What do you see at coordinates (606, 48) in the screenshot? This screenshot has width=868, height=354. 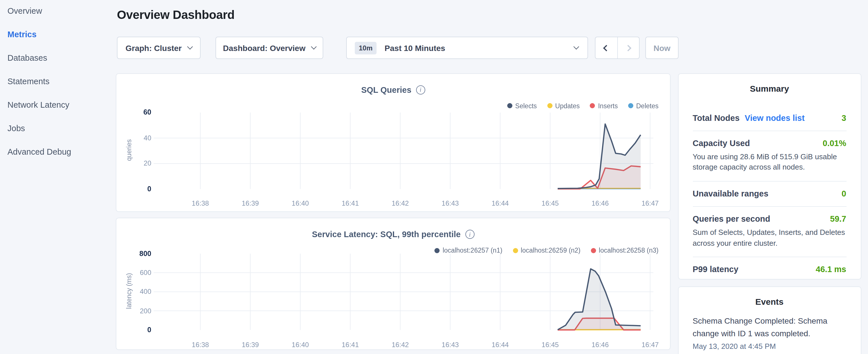 I see `prev-range-button` at bounding box center [606, 48].